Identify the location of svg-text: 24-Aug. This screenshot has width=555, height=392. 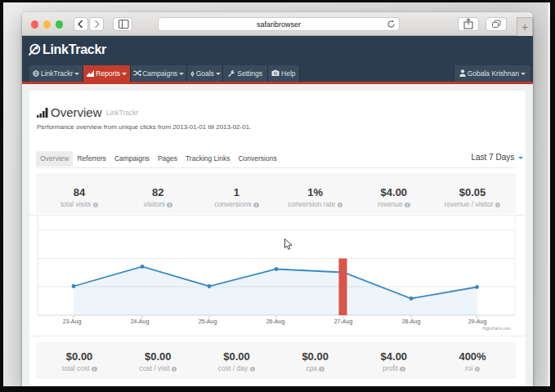
(141, 322).